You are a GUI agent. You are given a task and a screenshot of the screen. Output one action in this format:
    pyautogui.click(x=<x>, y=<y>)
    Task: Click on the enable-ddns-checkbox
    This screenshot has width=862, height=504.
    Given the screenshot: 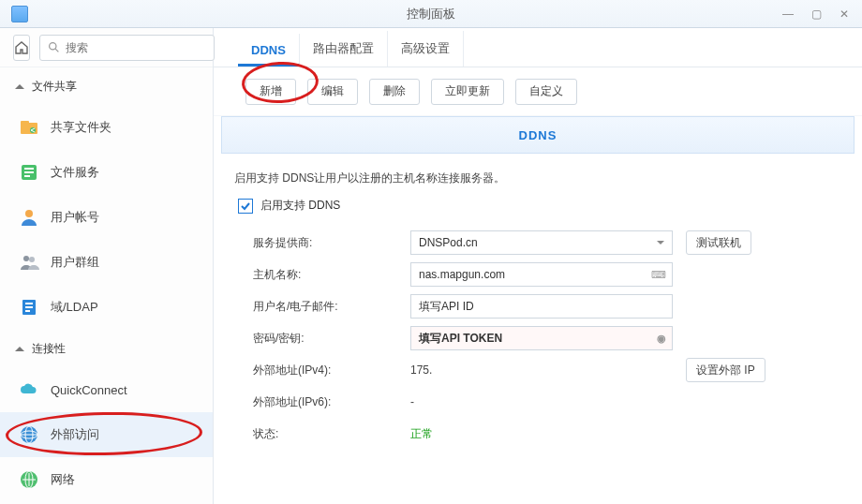 What is the action you would take?
    pyautogui.click(x=245, y=206)
    